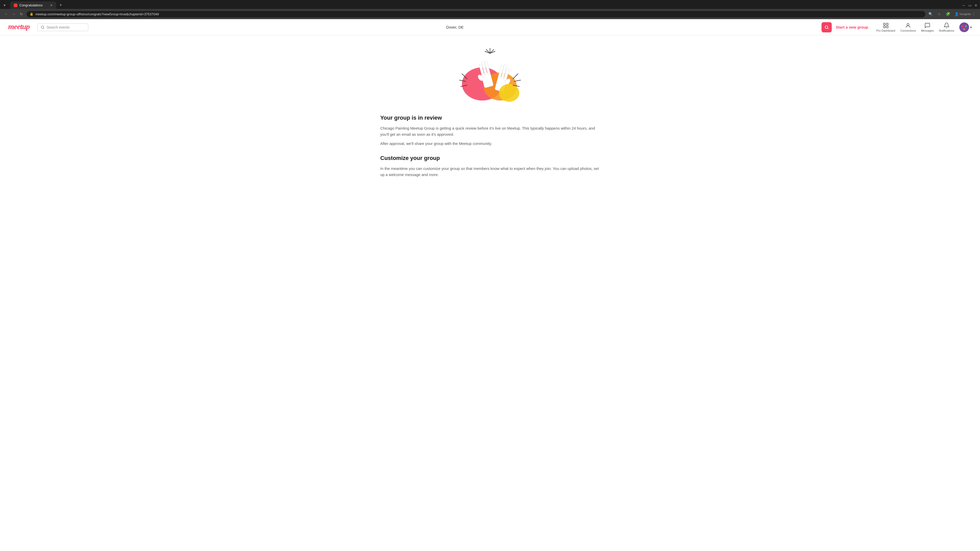  Describe the element at coordinates (947, 30) in the screenshot. I see `notifications-label: Notifications` at that location.